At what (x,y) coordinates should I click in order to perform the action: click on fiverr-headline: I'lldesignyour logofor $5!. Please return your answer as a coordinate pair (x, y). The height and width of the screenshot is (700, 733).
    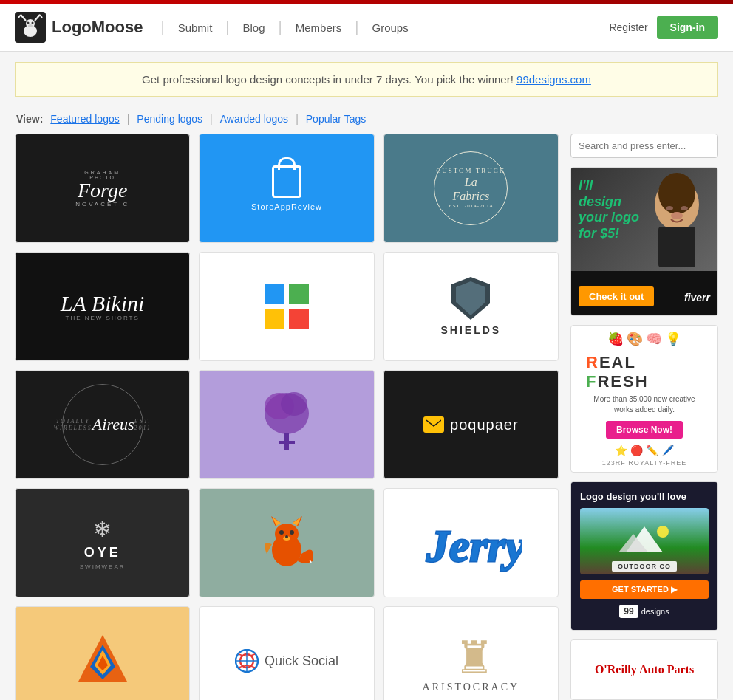
    Looking at the image, I should click on (609, 210).